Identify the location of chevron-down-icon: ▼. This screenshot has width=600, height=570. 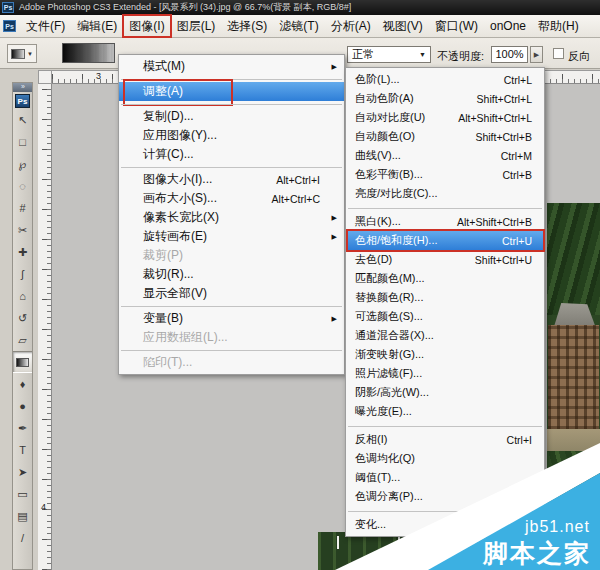
(422, 54).